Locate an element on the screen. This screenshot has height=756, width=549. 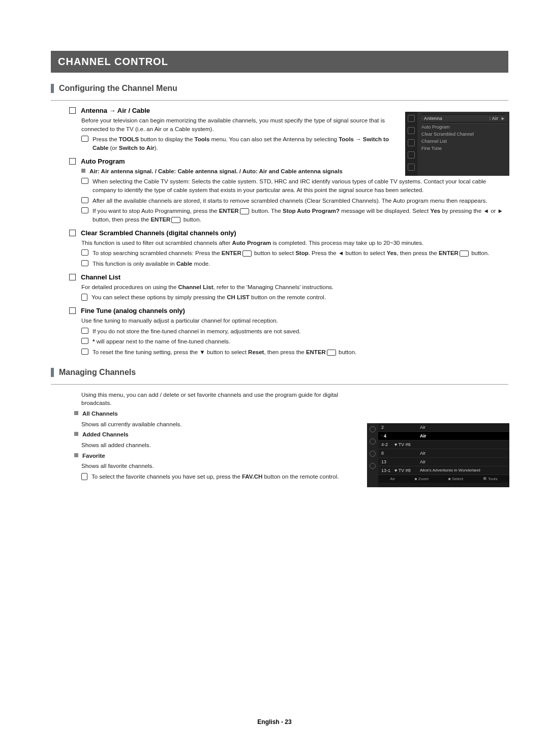
finetune-n1: If you do not store the fine-tuned chann… is located at coordinates (197, 331).